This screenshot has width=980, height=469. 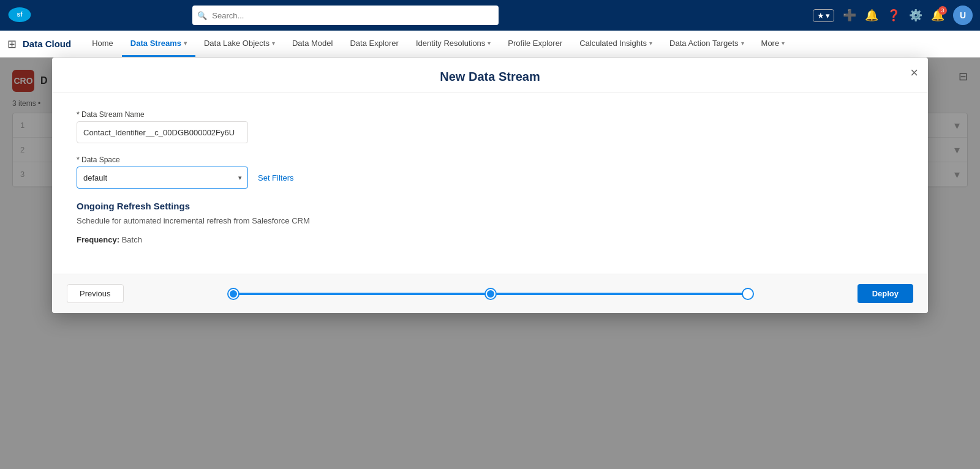 What do you see at coordinates (236, 43) in the screenshot?
I see `nav-data-lake-label: Data Lake Objects` at bounding box center [236, 43].